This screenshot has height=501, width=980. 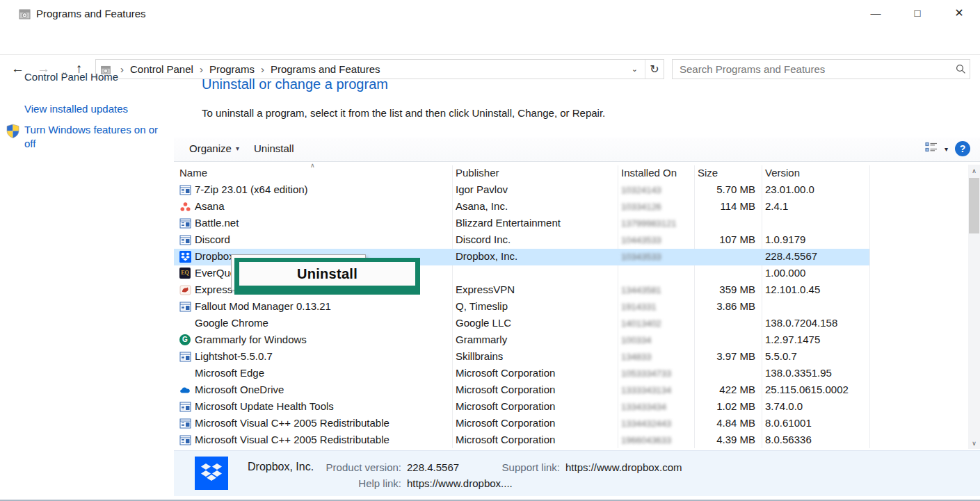 What do you see at coordinates (974, 171) in the screenshot?
I see `scroll-up-button: ∧` at bounding box center [974, 171].